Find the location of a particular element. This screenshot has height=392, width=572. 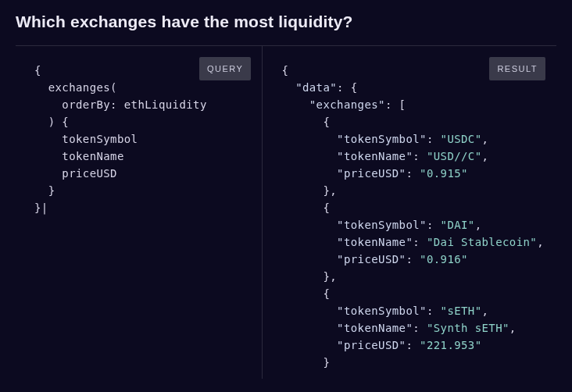

result-badge: RESULT is located at coordinates (517, 69).